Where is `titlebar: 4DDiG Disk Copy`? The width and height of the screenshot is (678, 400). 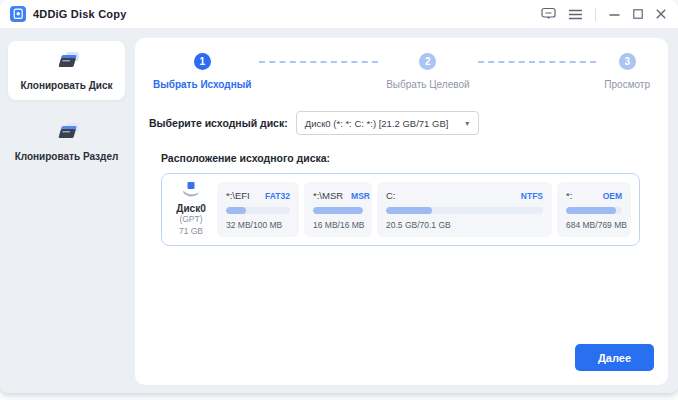 titlebar: 4DDiG Disk Copy is located at coordinates (339, 14).